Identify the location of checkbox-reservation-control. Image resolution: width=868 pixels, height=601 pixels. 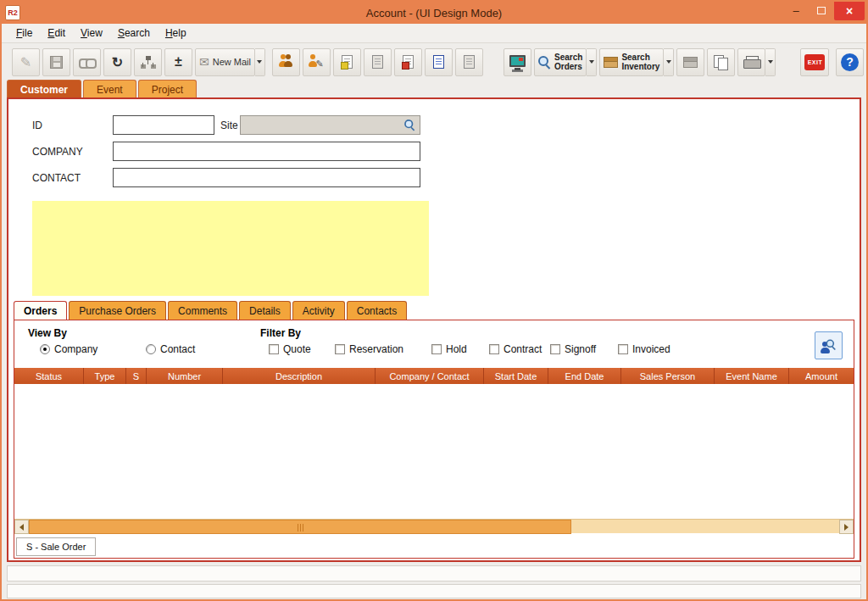
(340, 349).